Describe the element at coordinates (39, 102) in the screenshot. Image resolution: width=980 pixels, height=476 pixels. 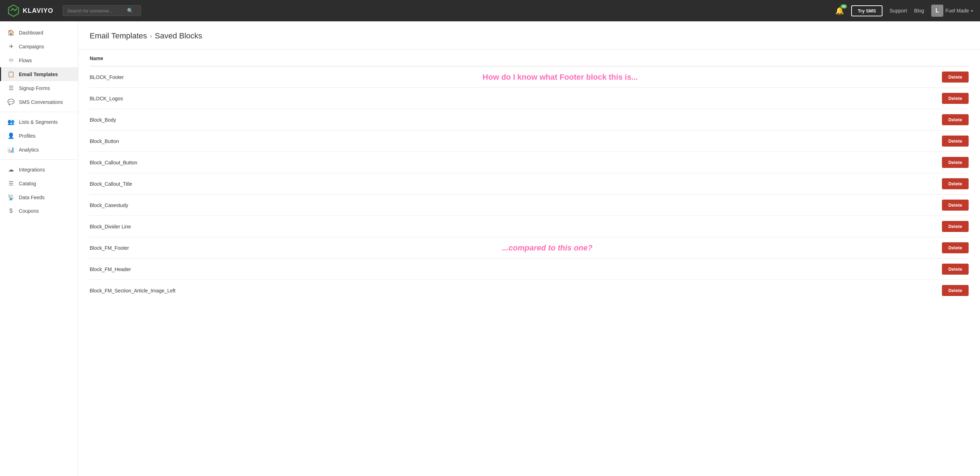
I see `sidebar-item-sms-conversations: 💬SMS Conversations` at that location.